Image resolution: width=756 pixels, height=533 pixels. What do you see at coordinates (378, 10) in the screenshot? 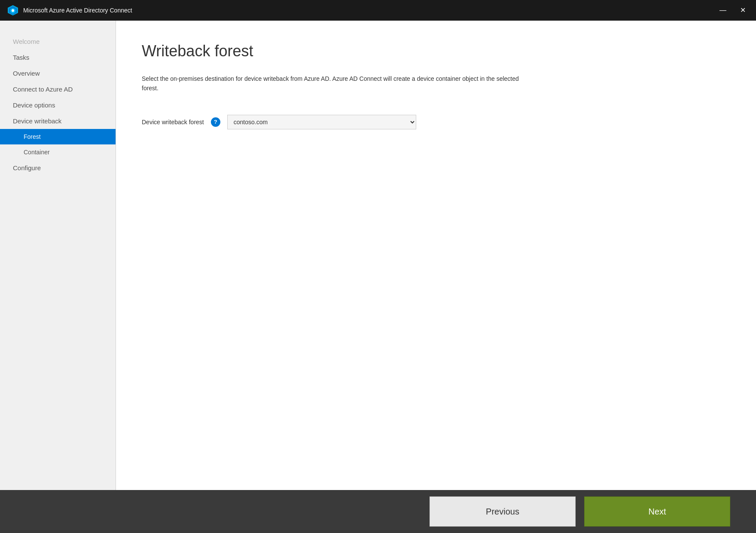
I see `titlebar: Microsoft Azure Active Directory Connect…` at bounding box center [378, 10].